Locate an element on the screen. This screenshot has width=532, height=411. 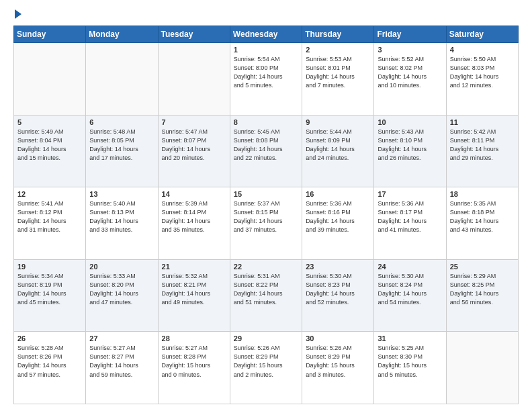
calendar-cell: 14Sunrise: 5:39 AM Sunset: 8:14 PM Dayli… is located at coordinates (193, 224).